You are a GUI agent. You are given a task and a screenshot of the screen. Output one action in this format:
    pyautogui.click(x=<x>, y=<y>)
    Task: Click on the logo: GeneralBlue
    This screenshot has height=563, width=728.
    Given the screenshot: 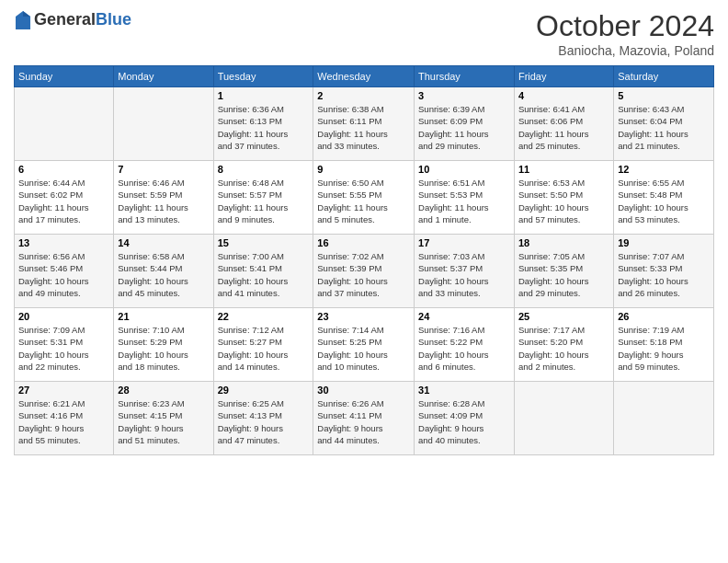 What is the action you would take?
    pyautogui.click(x=73, y=20)
    